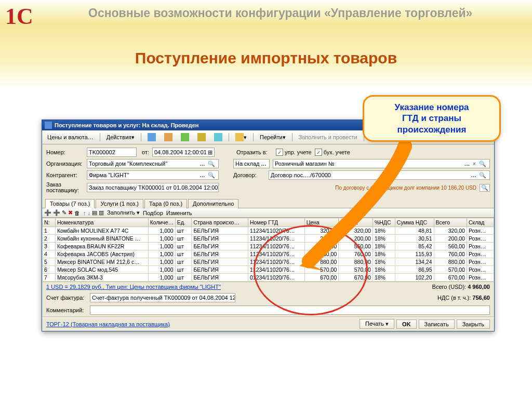 Image resolution: width=532 pixels, height=399 pixels. What do you see at coordinates (71, 137) in the screenshot?
I see `prices-button: Цены и валюта…` at bounding box center [71, 137].